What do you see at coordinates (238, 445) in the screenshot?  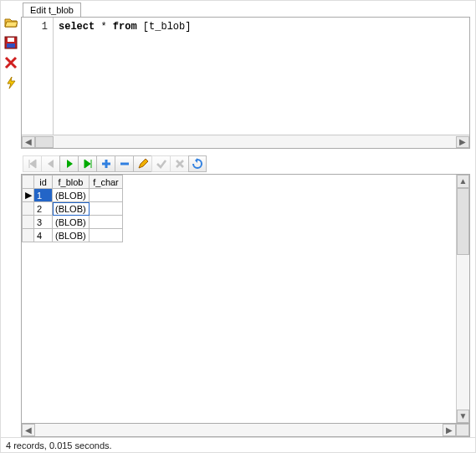 I see `status-bar: 4 records, 0.015 seconds.` at bounding box center [238, 445].